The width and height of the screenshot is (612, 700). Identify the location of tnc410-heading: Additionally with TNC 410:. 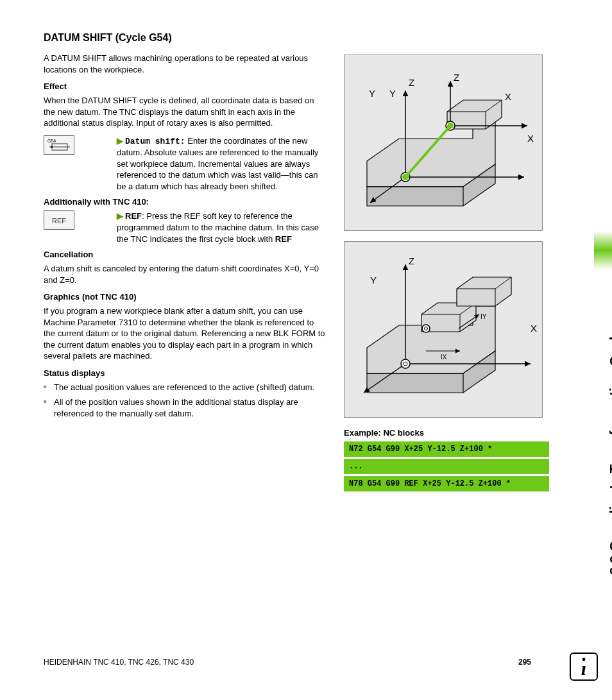
(185, 201).